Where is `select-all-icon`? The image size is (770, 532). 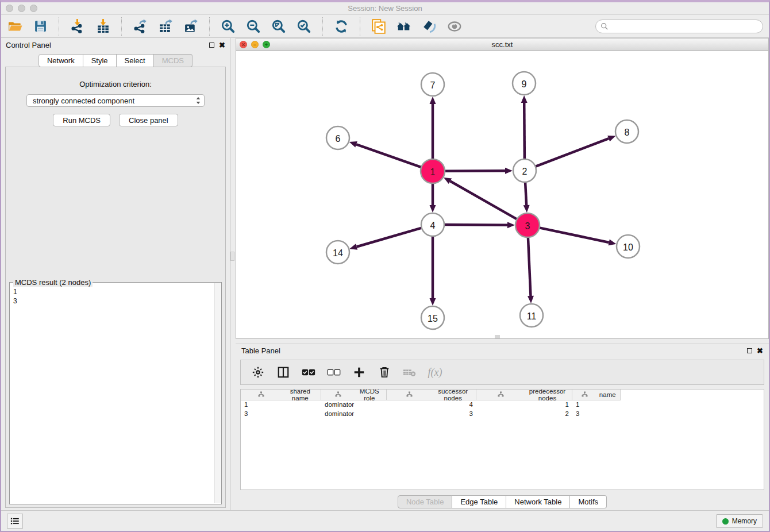 select-all-icon is located at coordinates (309, 372).